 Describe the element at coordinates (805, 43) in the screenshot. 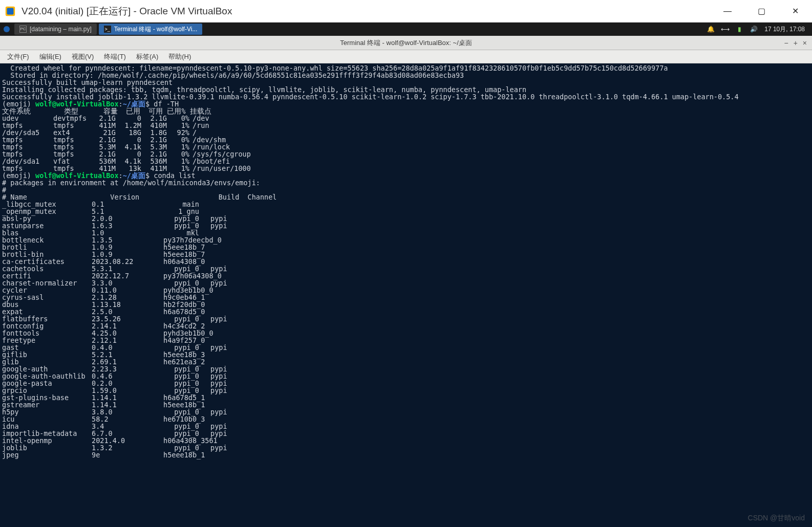

I see `terminal-close-button: ×` at that location.